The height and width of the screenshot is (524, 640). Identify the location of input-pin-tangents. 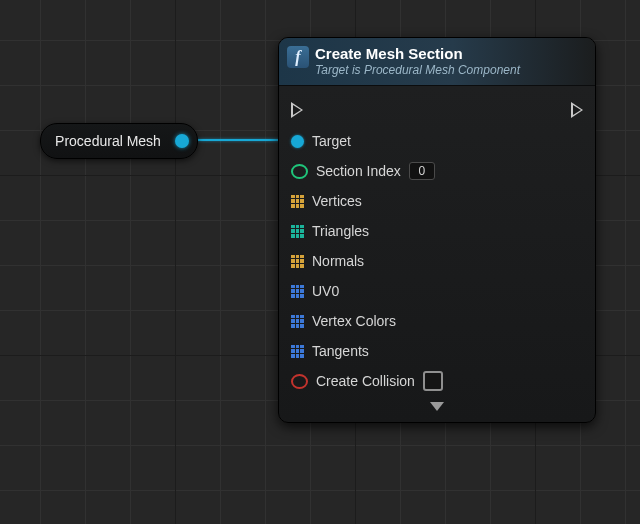
(298, 352).